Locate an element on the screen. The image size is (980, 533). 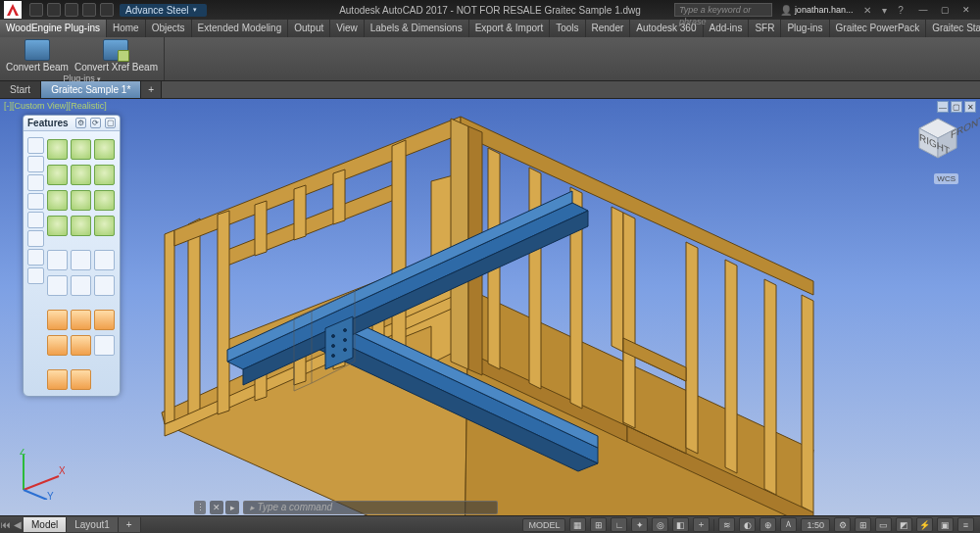
status-ortho-icon: ∟ is located at coordinates (619, 525).